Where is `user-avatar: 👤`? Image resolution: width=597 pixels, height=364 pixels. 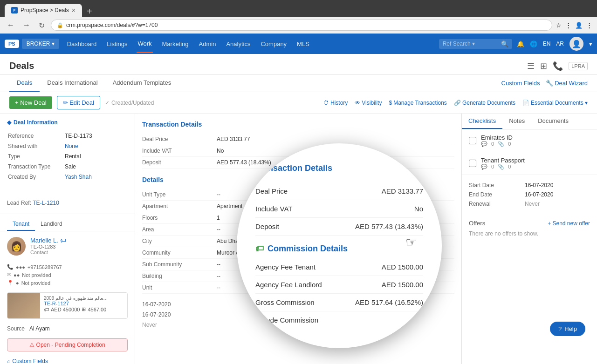 user-avatar: 👤 is located at coordinates (576, 44).